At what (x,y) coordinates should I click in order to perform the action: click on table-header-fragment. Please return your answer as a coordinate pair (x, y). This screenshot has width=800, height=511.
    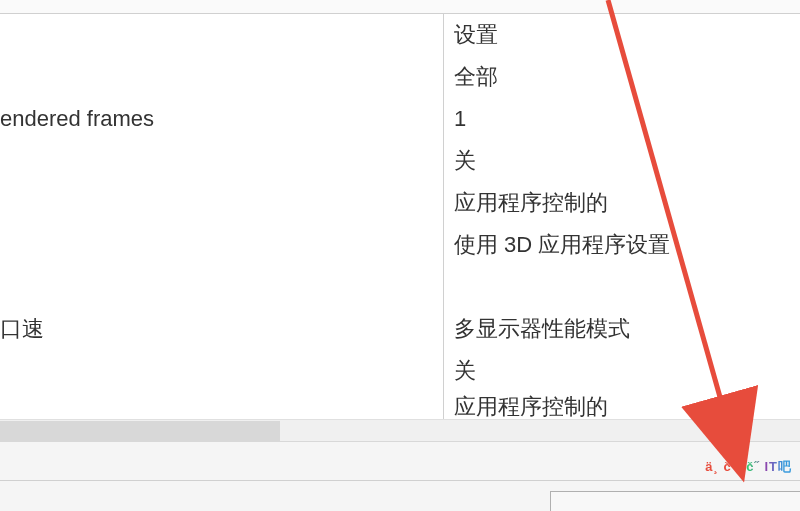
    Looking at the image, I should click on (400, 7).